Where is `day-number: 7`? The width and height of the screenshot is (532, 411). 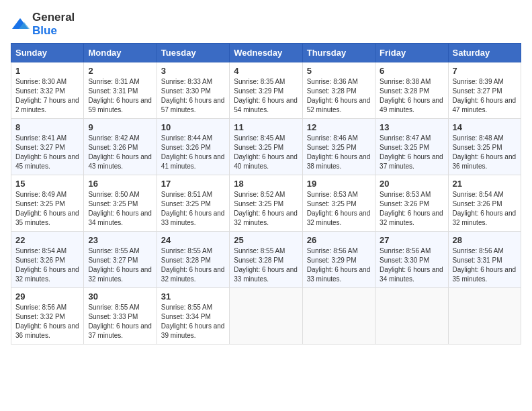 day-number: 7 is located at coordinates (485, 71).